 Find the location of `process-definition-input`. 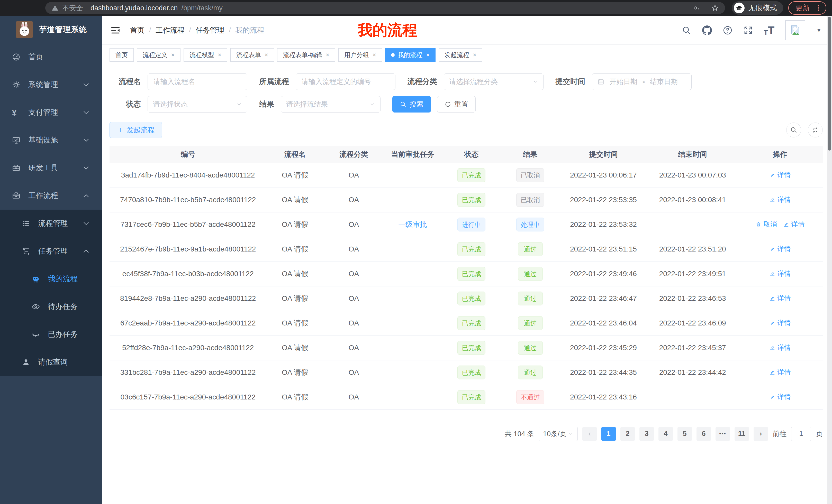

process-definition-input is located at coordinates (346, 82).